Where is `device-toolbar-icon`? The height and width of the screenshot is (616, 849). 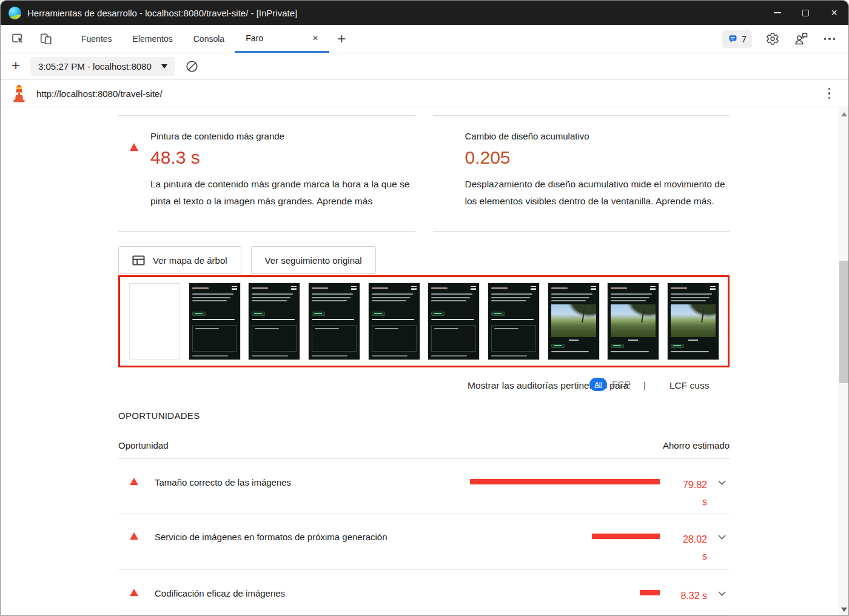 device-toolbar-icon is located at coordinates (46, 39).